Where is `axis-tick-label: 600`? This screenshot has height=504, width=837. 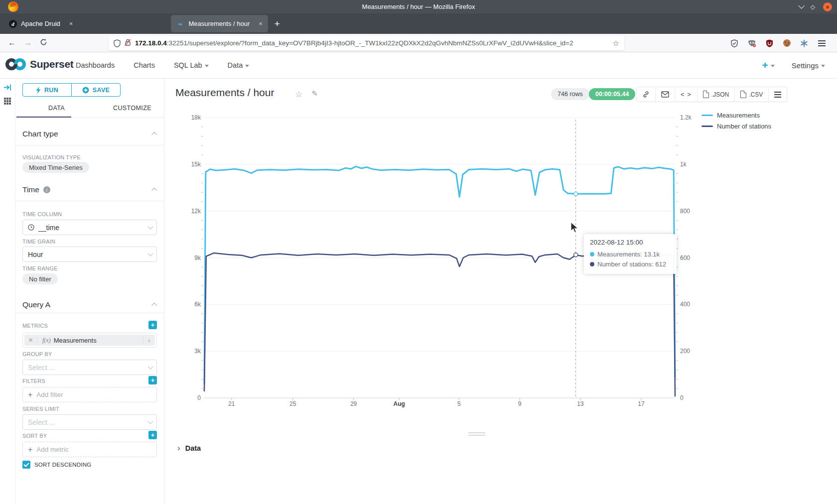
axis-tick-label: 600 is located at coordinates (685, 258).